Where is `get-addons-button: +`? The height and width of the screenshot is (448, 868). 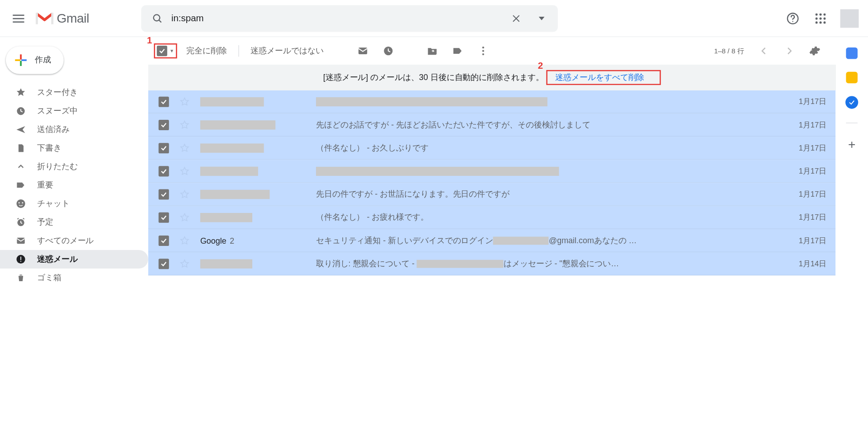
get-addons-button: + is located at coordinates (852, 145).